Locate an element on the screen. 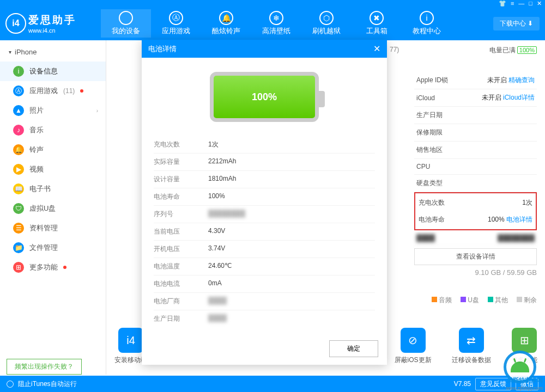  tool-button: ⇄迁移设备数据 is located at coordinates (471, 346).